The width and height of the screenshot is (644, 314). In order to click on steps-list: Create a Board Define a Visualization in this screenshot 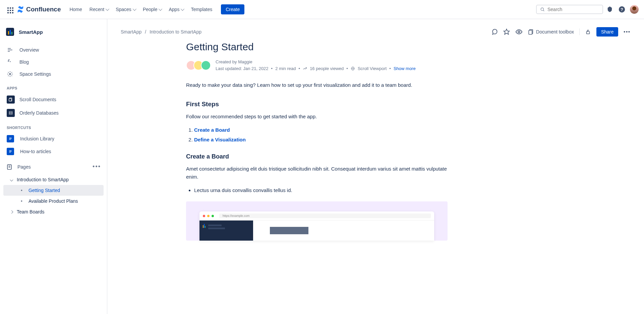, I will do `click(317, 135)`.